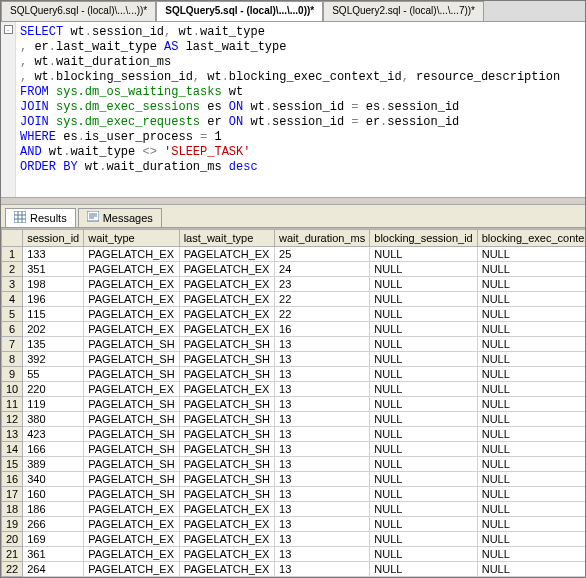 The height and width of the screenshot is (578, 586). Describe the element at coordinates (294, 434) in the screenshot. I see `table-row: 13423PAGELATCH_SHPAGELATCH_SH13NULLNULL8…` at that location.